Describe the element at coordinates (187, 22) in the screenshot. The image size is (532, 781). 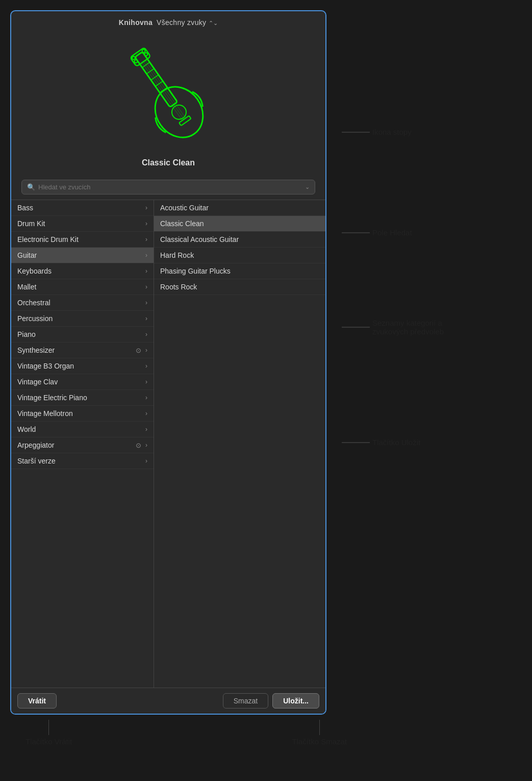
I see `sounds-dropdown: Všechny zvuky ⌃⌄` at that location.